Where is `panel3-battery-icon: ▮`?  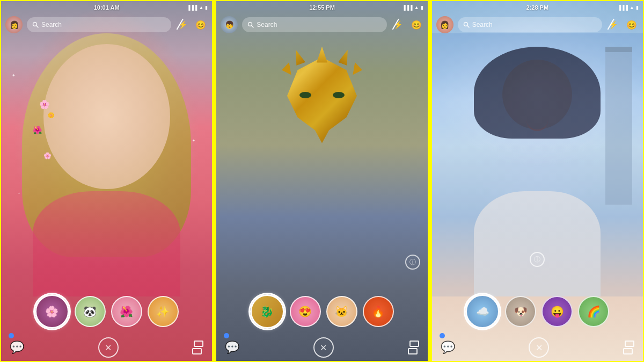
panel3-battery-icon: ▮ is located at coordinates (638, 8).